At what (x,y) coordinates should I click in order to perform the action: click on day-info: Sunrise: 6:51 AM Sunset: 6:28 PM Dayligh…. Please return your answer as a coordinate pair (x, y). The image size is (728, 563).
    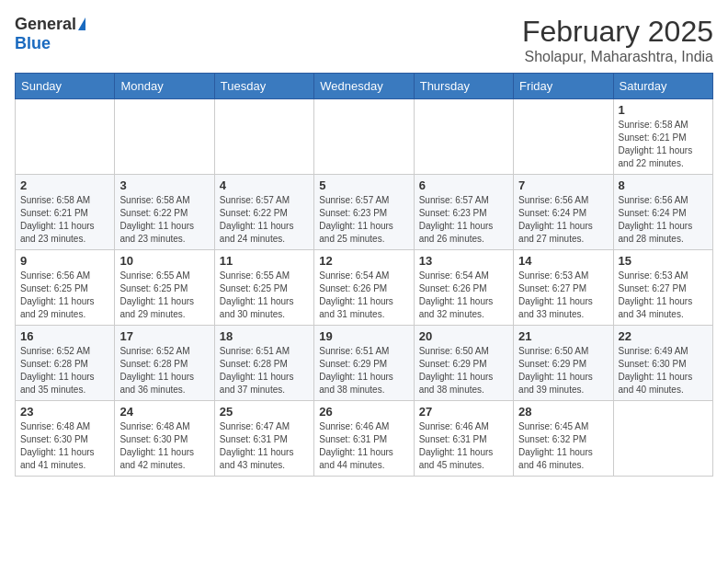
    Looking at the image, I should click on (265, 371).